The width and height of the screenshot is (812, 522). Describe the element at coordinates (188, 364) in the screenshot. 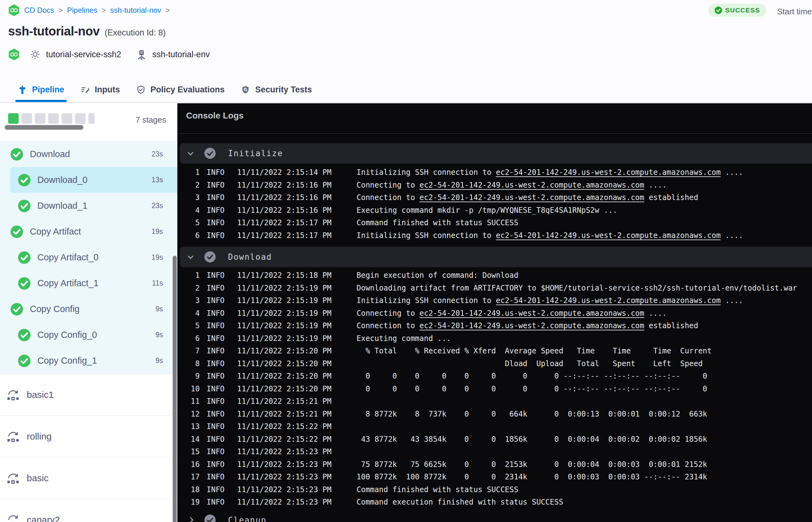

I see `log-line-number: 8` at that location.